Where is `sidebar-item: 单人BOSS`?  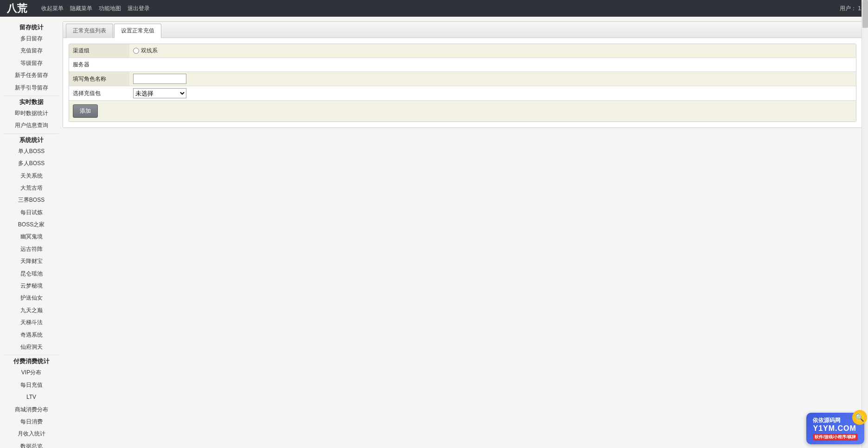
sidebar-item: 单人BOSS is located at coordinates (32, 151).